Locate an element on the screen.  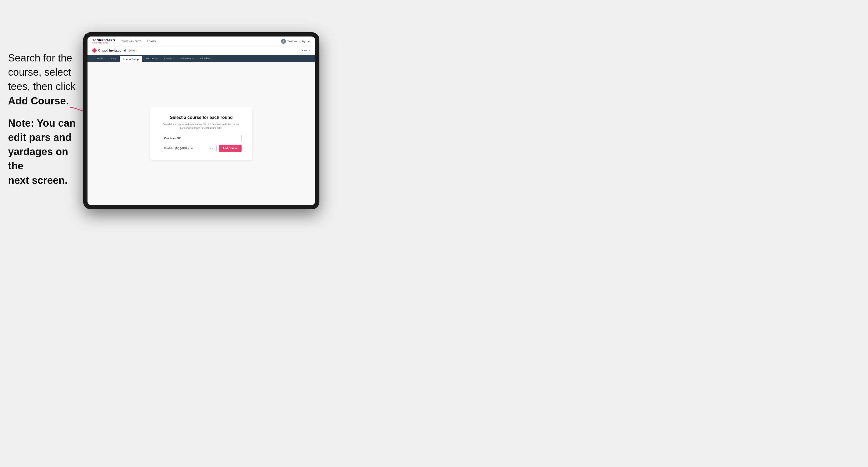
tee-select-value: Gold (M) (M) (7010 yds) is located at coordinates (179, 148).